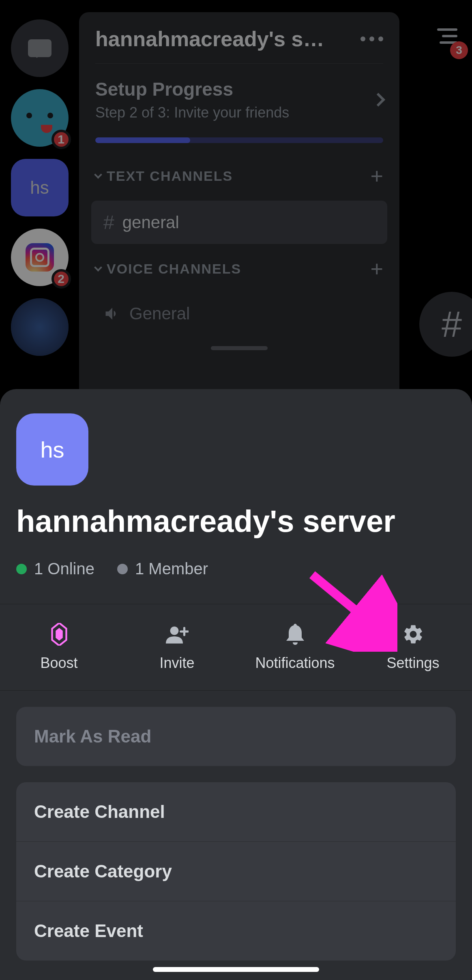 The image size is (472, 980). Describe the element at coordinates (143, 140) in the screenshot. I see `progress-fill` at that location.